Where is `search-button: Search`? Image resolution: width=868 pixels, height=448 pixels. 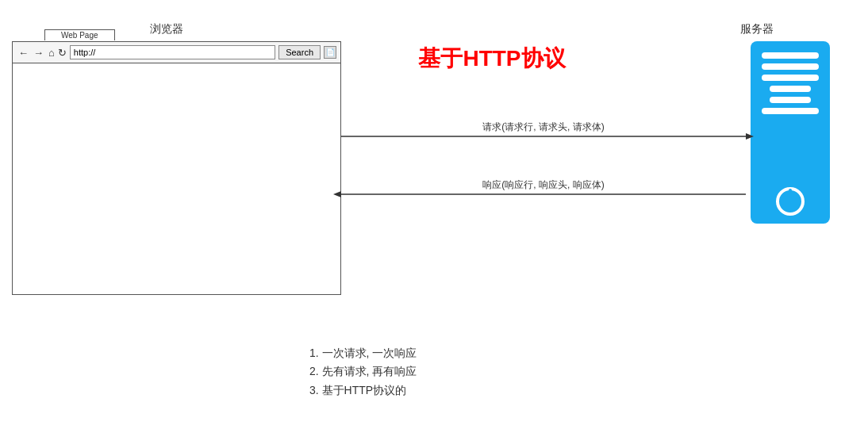
search-button: Search is located at coordinates (300, 52).